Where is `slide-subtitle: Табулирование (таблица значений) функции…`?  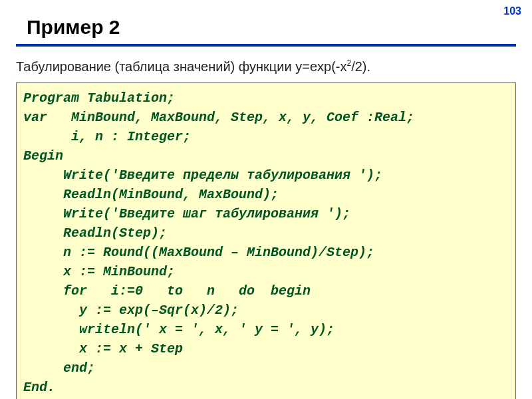
slide-subtitle: Табулирование (таблица значений) функции… is located at coordinates (266, 66).